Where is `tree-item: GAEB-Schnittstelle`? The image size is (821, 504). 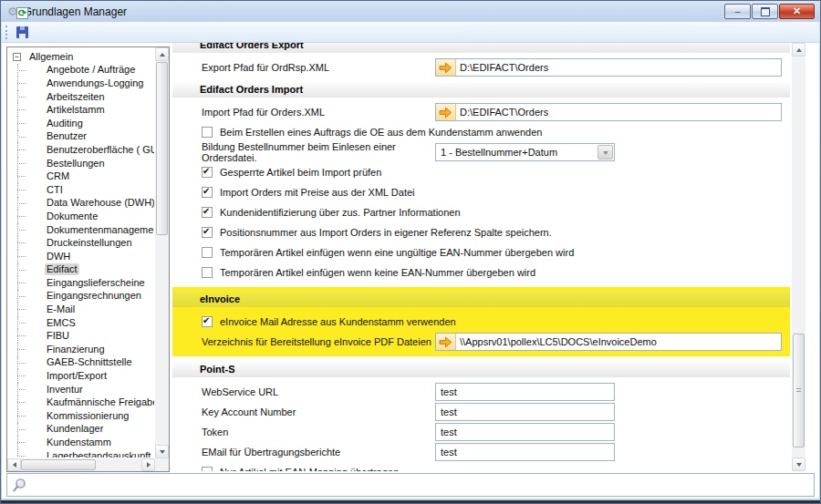
tree-item: GAEB-Schnittstelle is located at coordinates (81, 363).